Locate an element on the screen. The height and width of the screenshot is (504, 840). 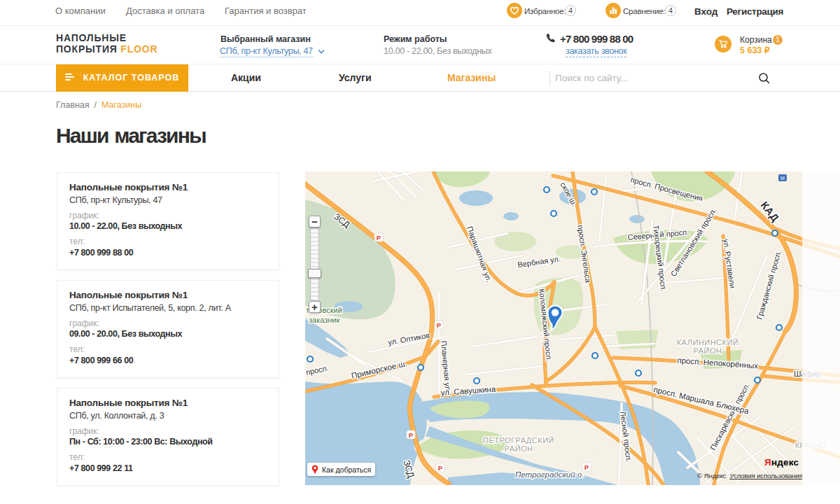
svg-text: Петроградский о. is located at coordinates (550, 475).